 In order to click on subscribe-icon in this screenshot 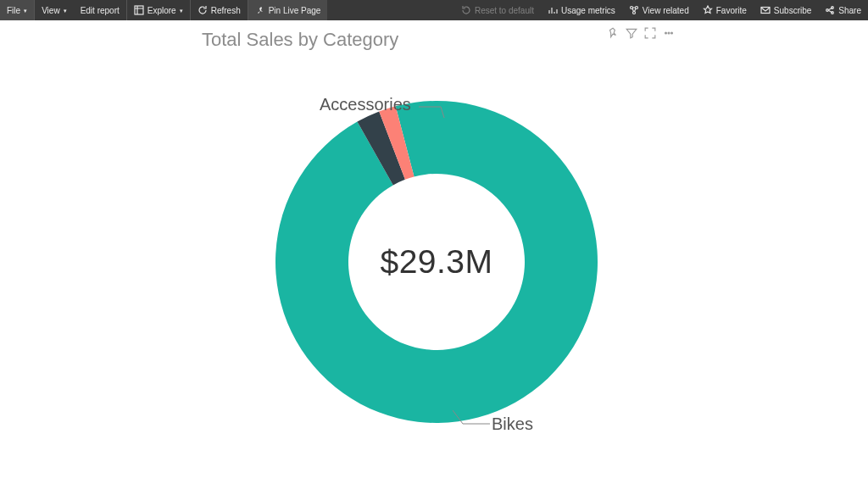, I will do `click(765, 10)`.